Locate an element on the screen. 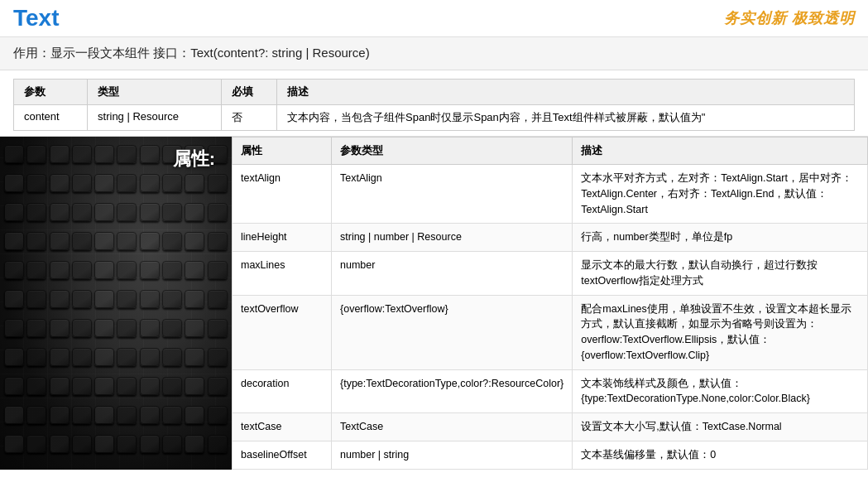  prop-desc: 文本水平对齐方式，左对齐：TextAlign.Start，居中对齐：TextAl… is located at coordinates (720, 194).